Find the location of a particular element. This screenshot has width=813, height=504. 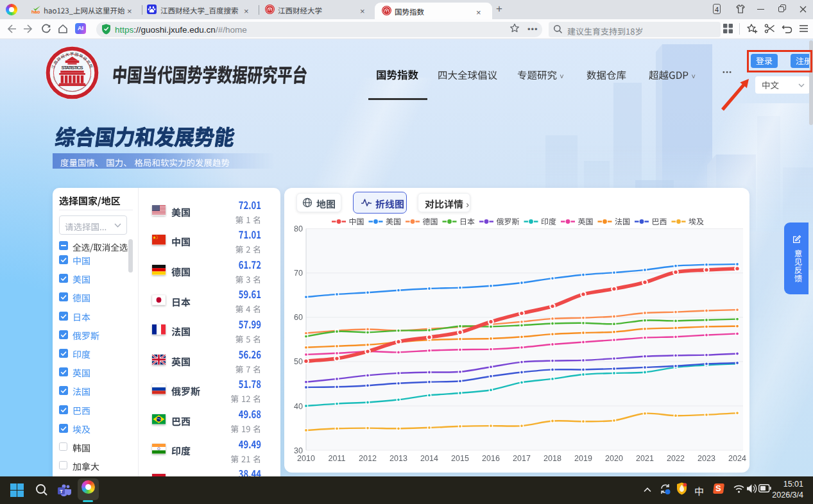

svg-text: 50 is located at coordinates (298, 362).